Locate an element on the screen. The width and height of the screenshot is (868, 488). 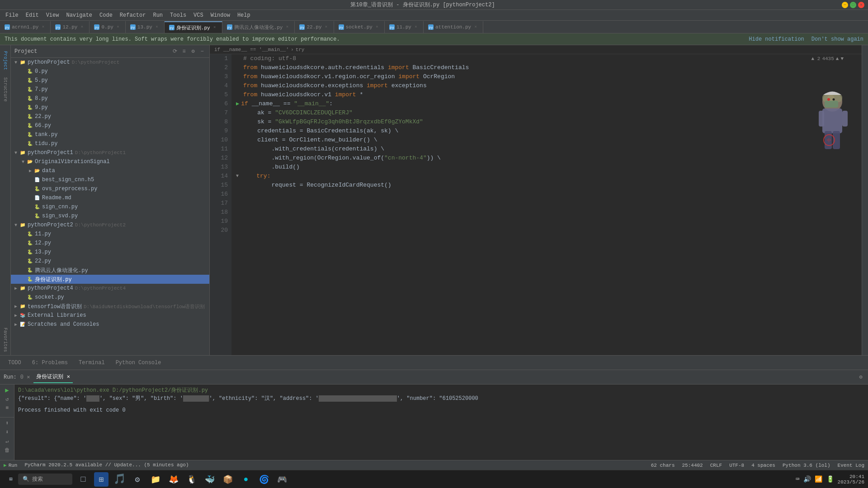
hide-action-button: − is located at coordinates (202, 52).